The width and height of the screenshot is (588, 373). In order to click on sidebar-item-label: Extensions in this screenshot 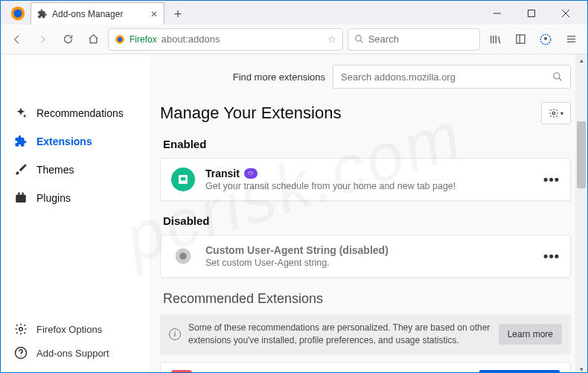, I will do `click(64, 141)`.